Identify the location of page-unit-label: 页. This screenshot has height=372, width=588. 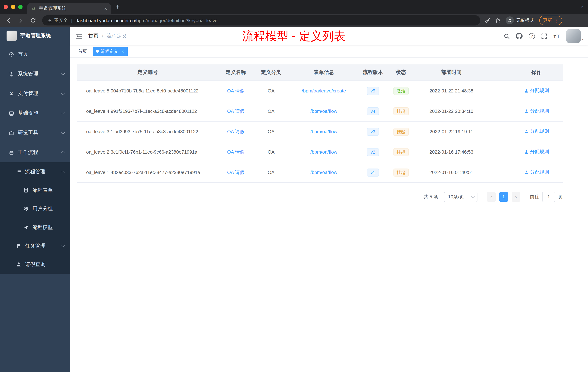
(561, 197).